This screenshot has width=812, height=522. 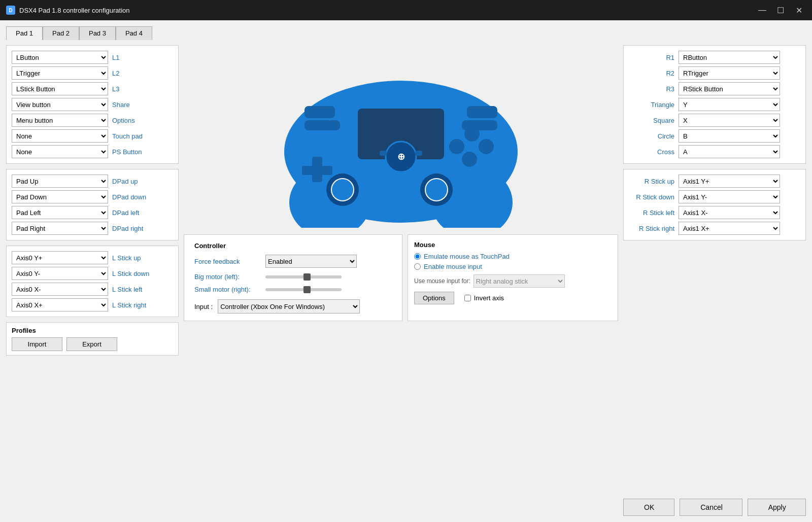 What do you see at coordinates (311, 261) in the screenshot?
I see `force-feedback-select: Enabled Disabled` at bounding box center [311, 261].